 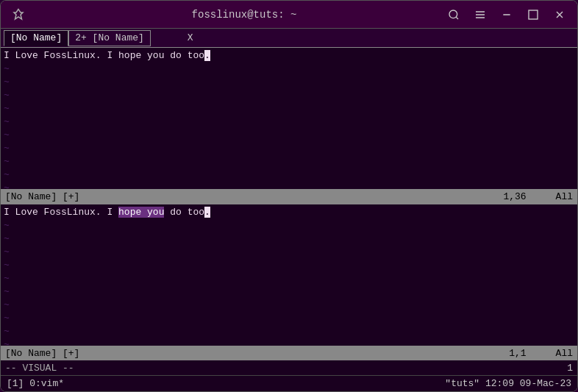 What do you see at coordinates (18, 15) in the screenshot?
I see `pin-icon` at bounding box center [18, 15].